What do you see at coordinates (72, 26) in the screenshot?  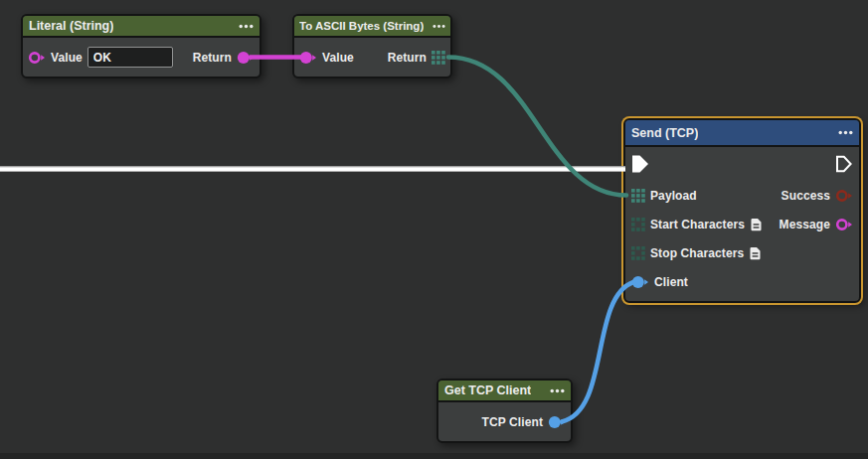 I see `node-title: Literal (String)` at bounding box center [72, 26].